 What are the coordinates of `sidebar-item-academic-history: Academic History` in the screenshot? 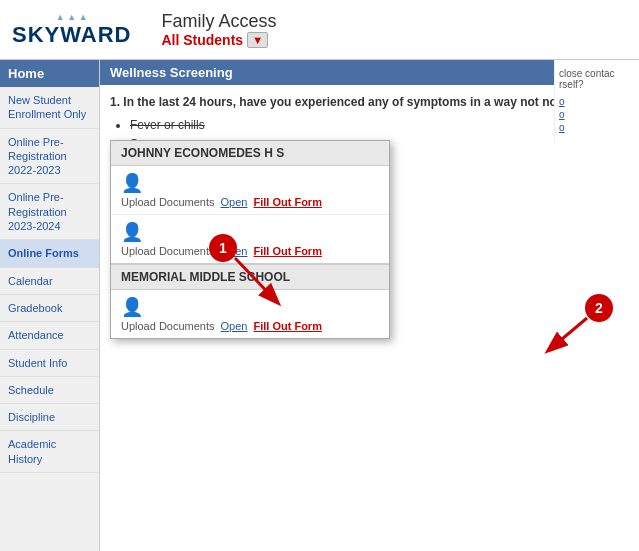 It's located at (50, 452).